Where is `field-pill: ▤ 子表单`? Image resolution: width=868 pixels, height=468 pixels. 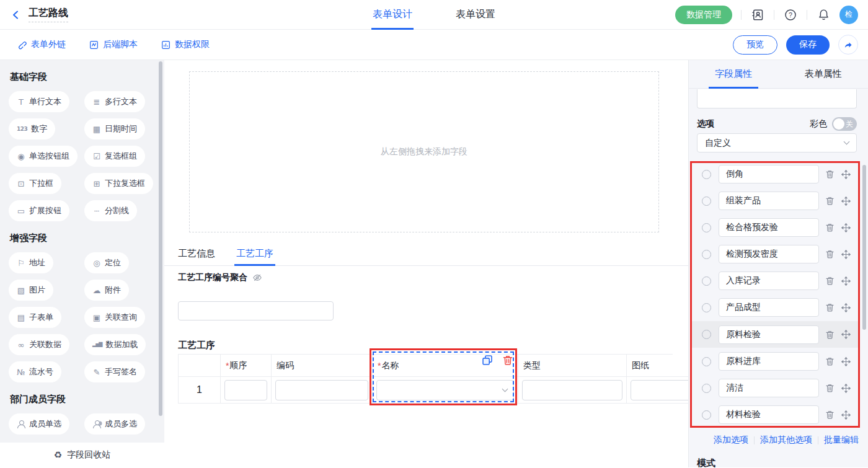
field-pill: ▤ 子表单 is located at coordinates (35, 317).